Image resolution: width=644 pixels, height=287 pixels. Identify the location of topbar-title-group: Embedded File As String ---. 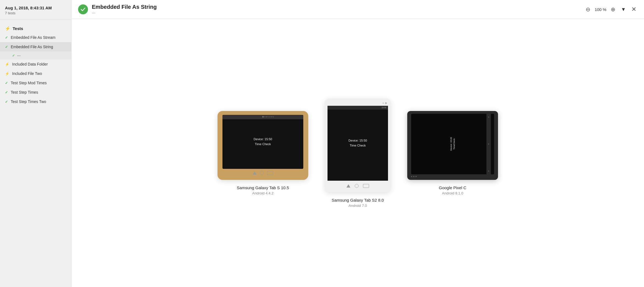
(338, 9).